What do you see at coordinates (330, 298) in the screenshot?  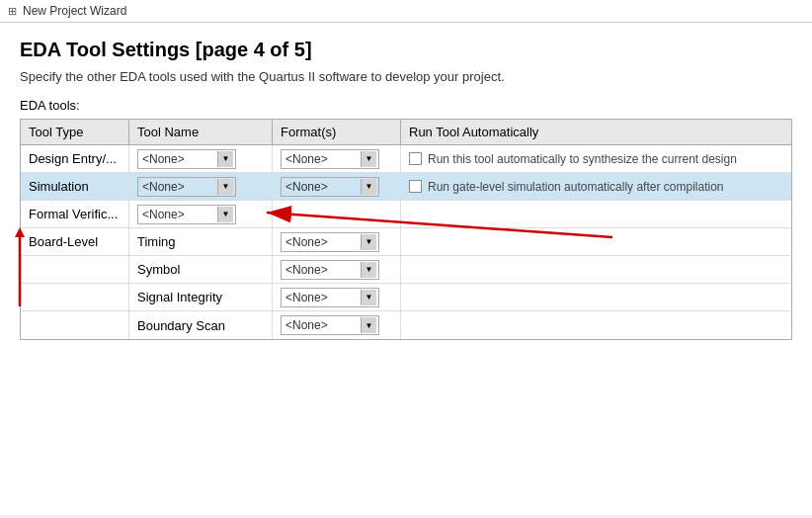 I see `signal-integrity-format-select: <None> ▼` at bounding box center [330, 298].